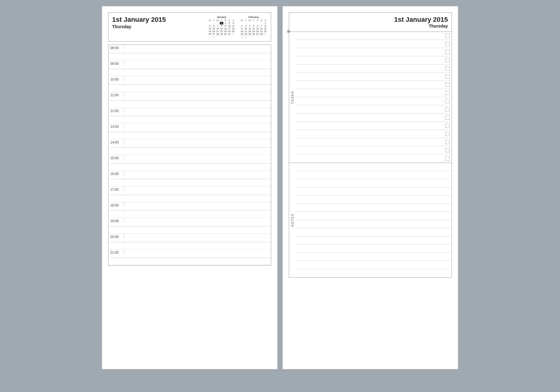  Describe the element at coordinates (254, 17) in the screenshot. I see `feb-cal-title: February` at that location.